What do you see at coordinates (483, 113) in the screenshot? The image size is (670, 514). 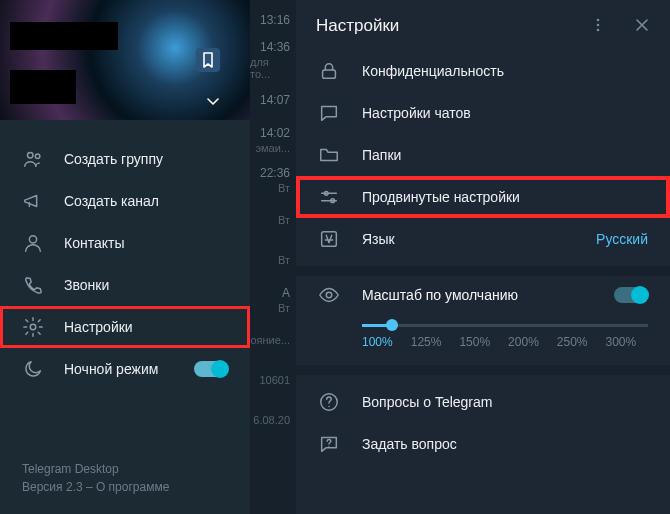 I see `settings-item-chat: Настройки чатов` at bounding box center [483, 113].